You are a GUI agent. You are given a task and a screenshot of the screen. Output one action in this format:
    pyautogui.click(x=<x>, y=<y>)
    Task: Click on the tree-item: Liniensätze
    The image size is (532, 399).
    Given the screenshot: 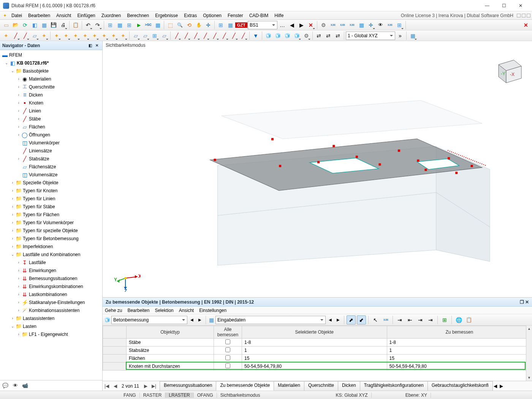 What is the action you would take?
    pyautogui.click(x=52, y=150)
    